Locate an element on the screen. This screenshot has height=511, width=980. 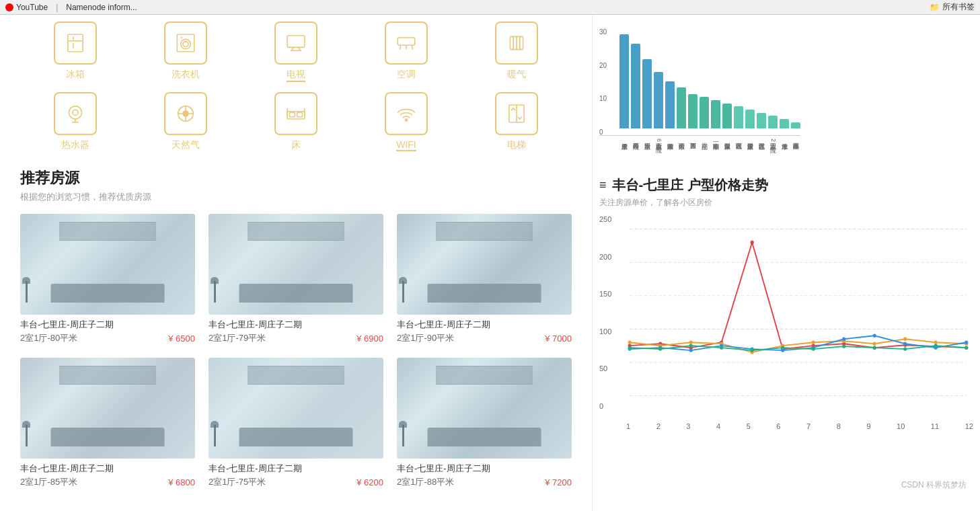
amenity-ac: 空调 is located at coordinates (406, 52).